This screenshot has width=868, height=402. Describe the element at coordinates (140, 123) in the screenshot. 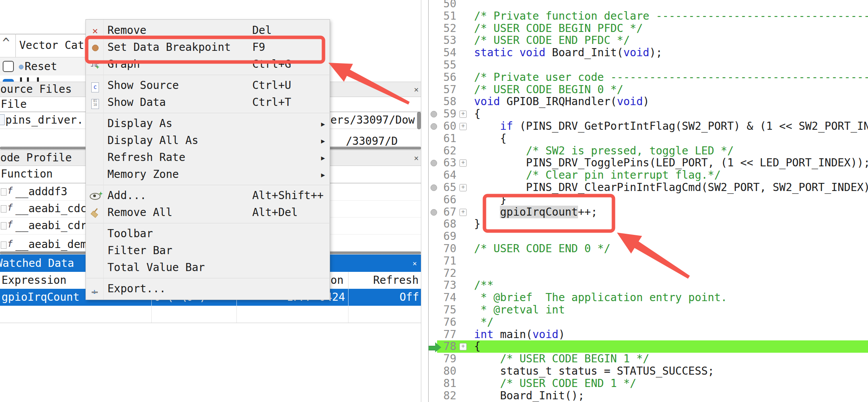

I see `menu-item-label: Display As` at that location.